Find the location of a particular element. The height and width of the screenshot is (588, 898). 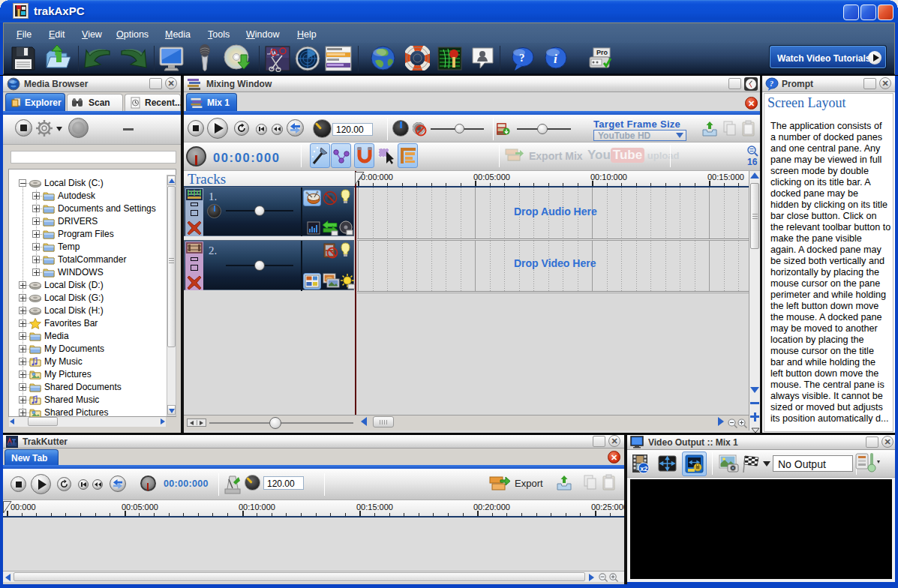

svg-text: i is located at coordinates (555, 58).